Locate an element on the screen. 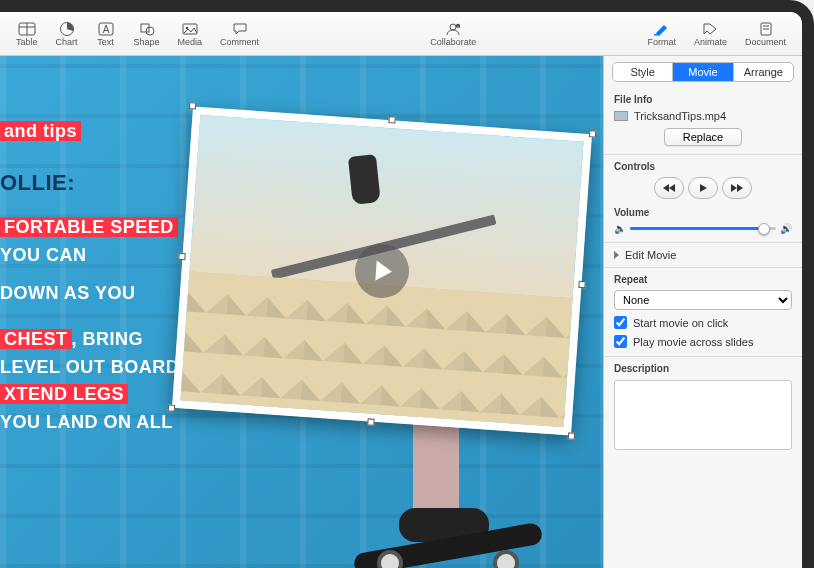 The height and width of the screenshot is (568, 814). comment-icon is located at coordinates (240, 29).